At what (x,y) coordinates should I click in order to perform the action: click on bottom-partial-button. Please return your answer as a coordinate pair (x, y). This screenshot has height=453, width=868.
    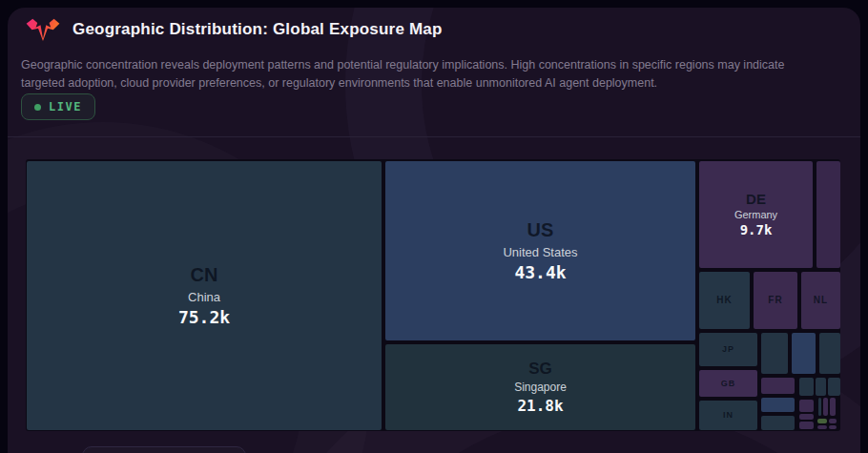
    Looking at the image, I should click on (164, 450).